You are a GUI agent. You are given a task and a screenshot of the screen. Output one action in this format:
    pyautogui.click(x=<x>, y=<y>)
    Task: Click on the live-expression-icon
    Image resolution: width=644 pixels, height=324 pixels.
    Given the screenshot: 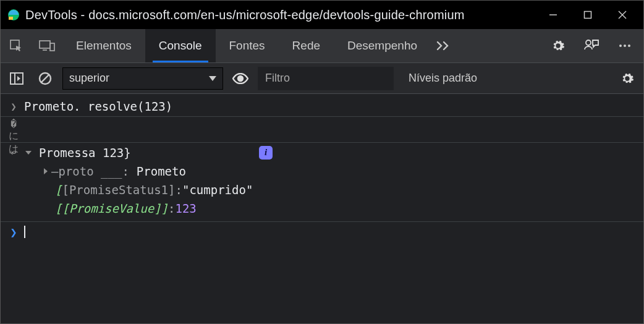 What is the action you would take?
    pyautogui.click(x=240, y=79)
    